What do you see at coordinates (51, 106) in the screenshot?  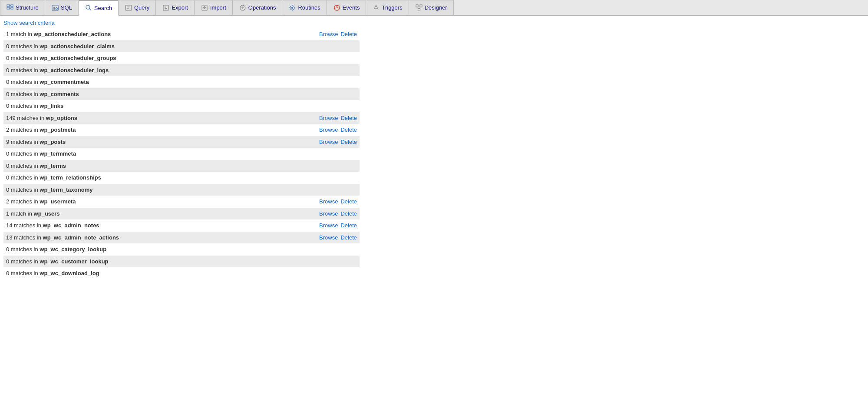 I see `table-name: wp_links` at bounding box center [51, 106].